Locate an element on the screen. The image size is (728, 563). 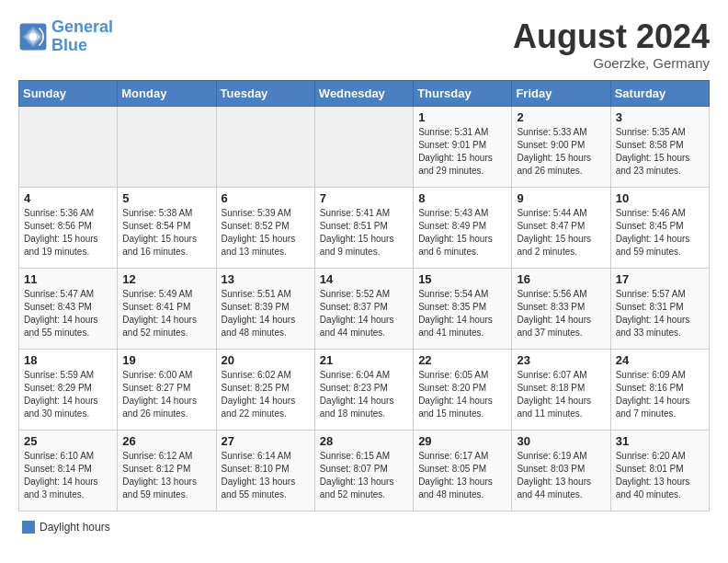
day-info: Sunrise: 6:19 AMSunset: 8:03 PMDaylight:… is located at coordinates (561, 476).